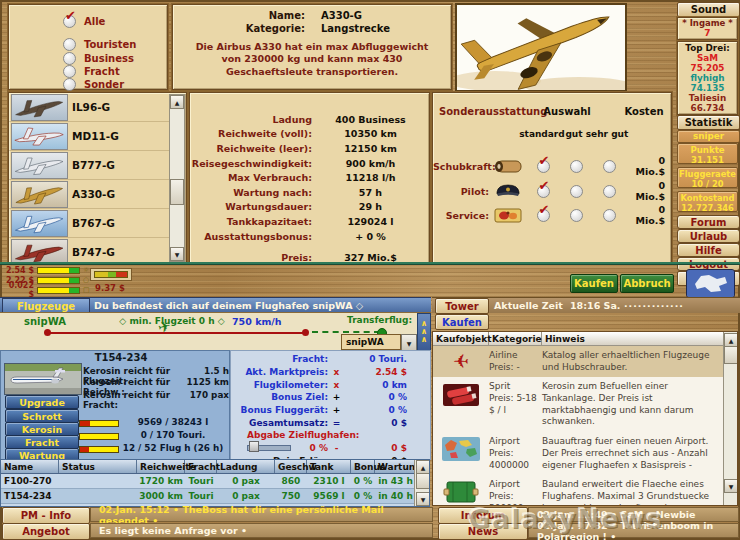  Describe the element at coordinates (310, 222) in the screenshot. I see `spec-row: Tankkapazitaet:129024 l` at that location.